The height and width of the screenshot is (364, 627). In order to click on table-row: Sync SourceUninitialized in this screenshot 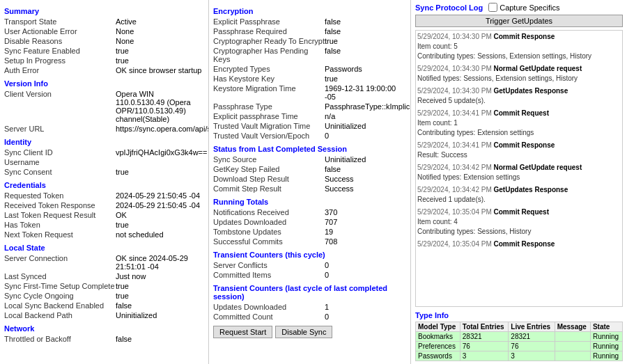, I will do `click(309, 159)`.